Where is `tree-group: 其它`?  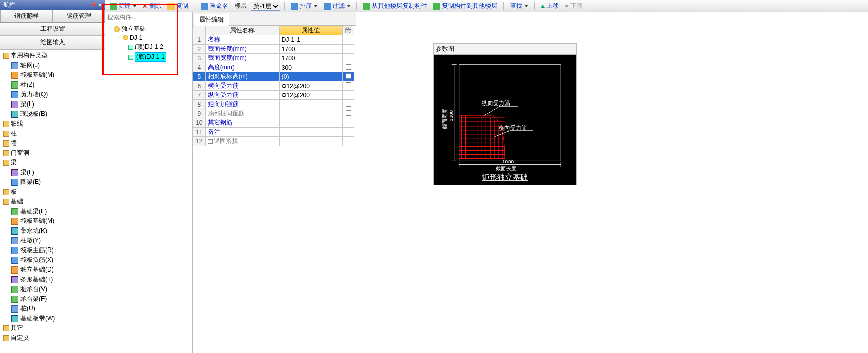 tree-group: 其它 is located at coordinates (53, 328).